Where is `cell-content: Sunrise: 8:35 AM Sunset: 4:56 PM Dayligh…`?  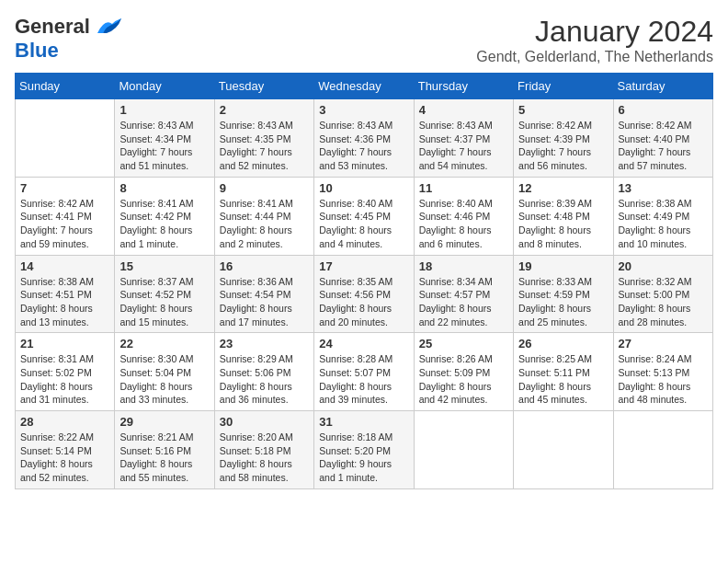
cell-content: Sunrise: 8:35 AM Sunset: 4:56 PM Dayligh… is located at coordinates (364, 302).